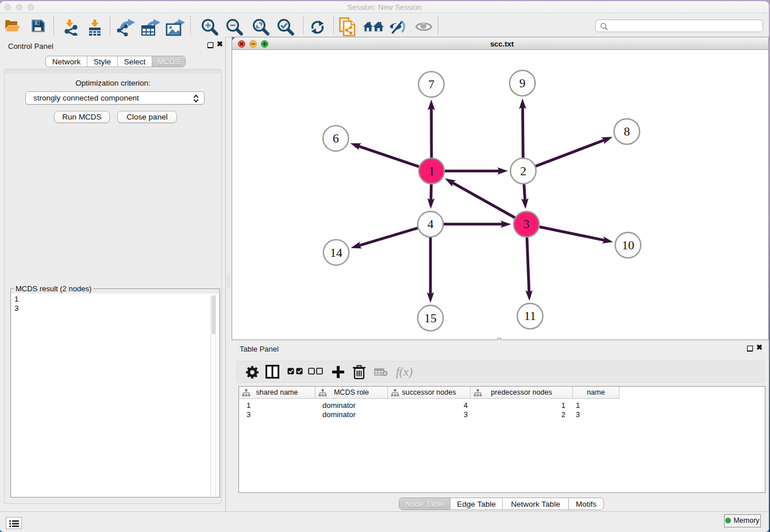  What do you see at coordinates (431, 224) in the screenshot?
I see `svg-text: 4` at bounding box center [431, 224].